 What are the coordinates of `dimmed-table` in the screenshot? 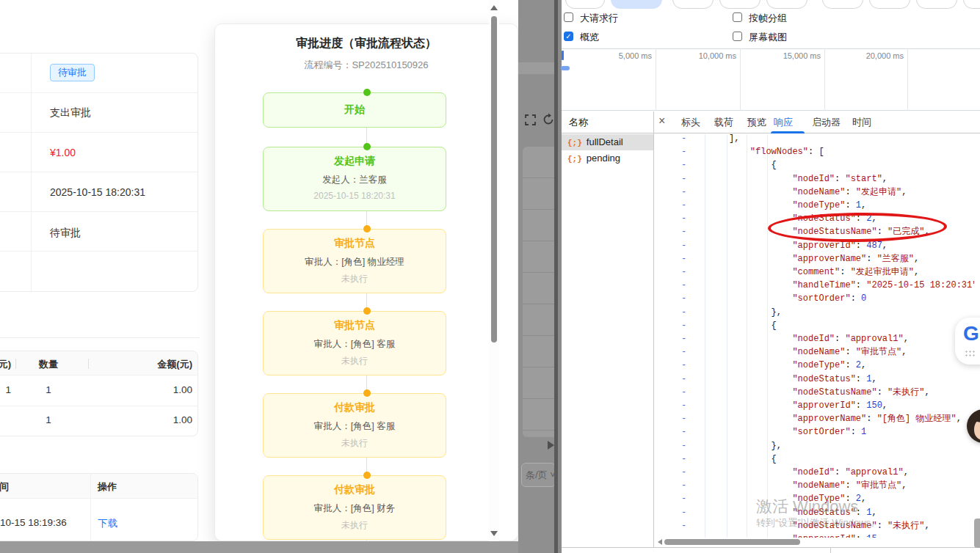 It's located at (539, 292).